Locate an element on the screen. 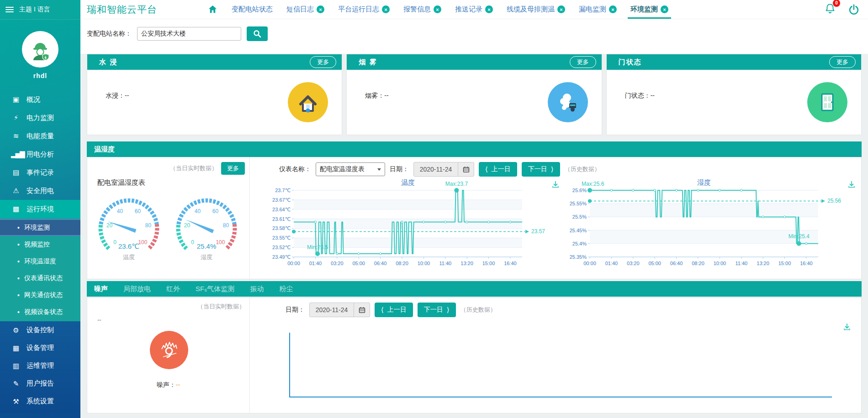  smoke-more-button: 更多 is located at coordinates (583, 62).